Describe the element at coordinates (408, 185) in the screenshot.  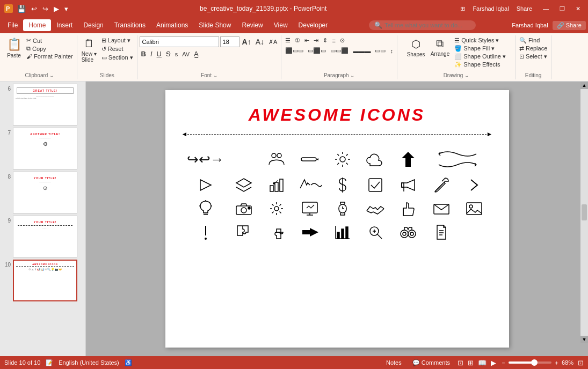
I see `icon-megaphone` at that location.